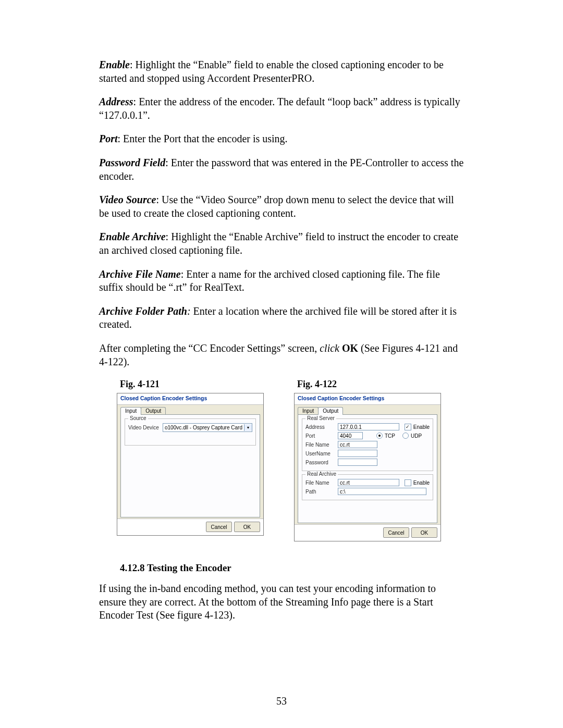 The height and width of the screenshot is (728, 563). What do you see at coordinates (190, 464) in the screenshot?
I see `dialog-cc-encoder-input: Closed Caption Encoder Settings Input Ou…` at bounding box center [190, 464].